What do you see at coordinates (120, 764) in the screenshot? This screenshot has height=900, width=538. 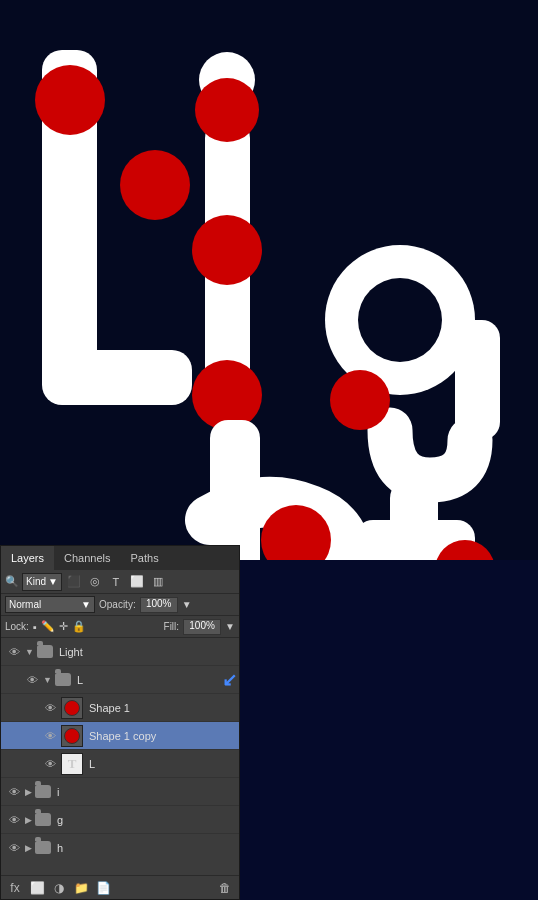 I see `layer-text-L: 👁 T L` at bounding box center [120, 764].